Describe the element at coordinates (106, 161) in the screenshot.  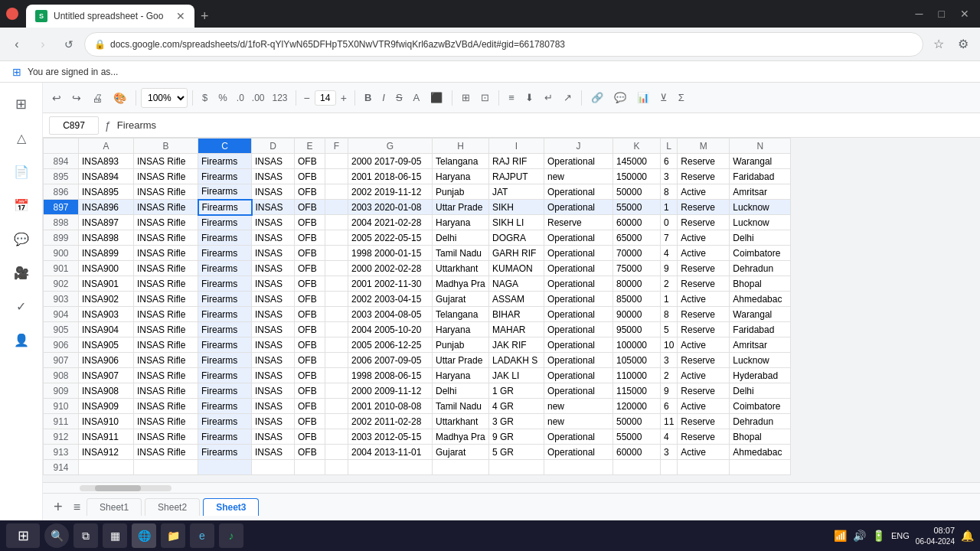
I see `table-cell: INSA893` at that location.